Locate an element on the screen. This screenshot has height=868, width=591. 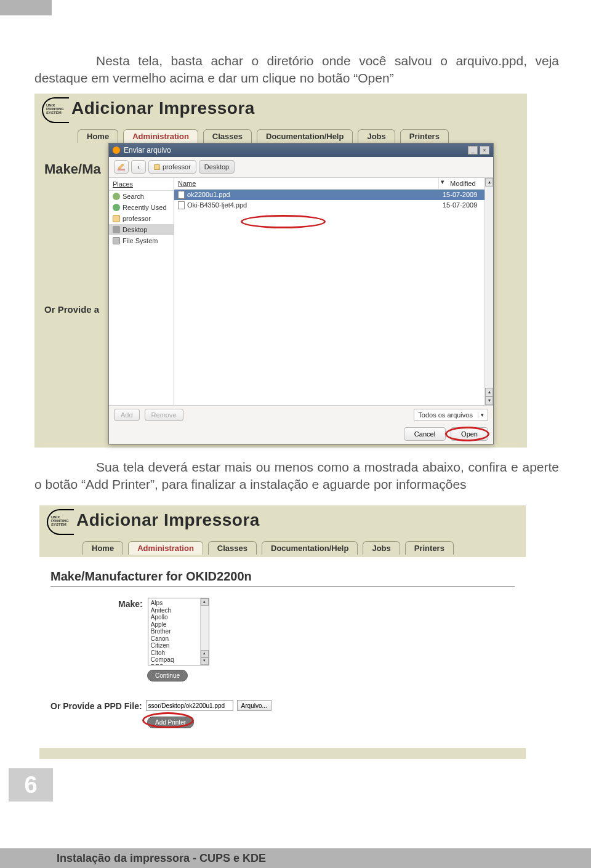
edit-path-button is located at coordinates (121, 167).